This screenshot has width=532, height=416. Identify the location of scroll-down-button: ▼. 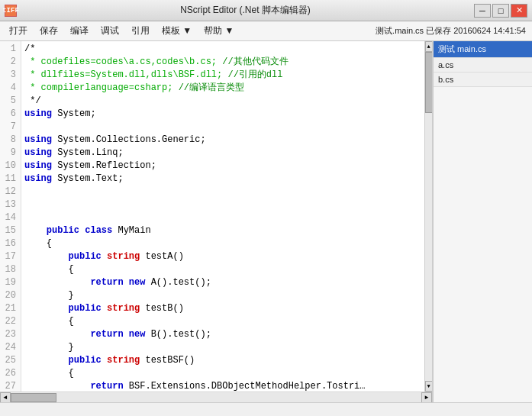
(429, 386).